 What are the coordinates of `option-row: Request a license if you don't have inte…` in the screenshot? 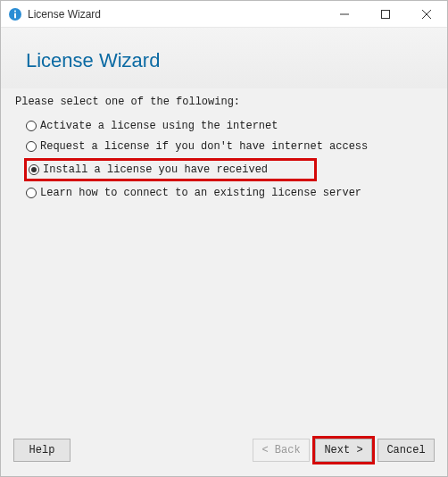 It's located at (228, 146).